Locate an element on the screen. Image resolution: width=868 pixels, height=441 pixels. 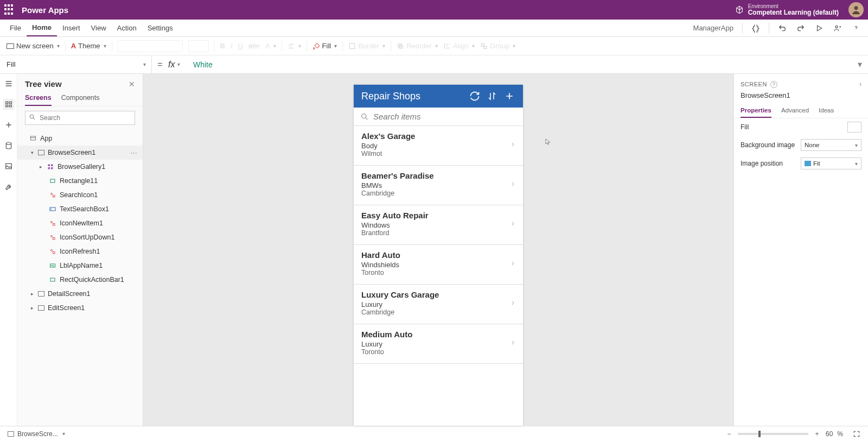
rail-media-icon is located at coordinates (9, 166).